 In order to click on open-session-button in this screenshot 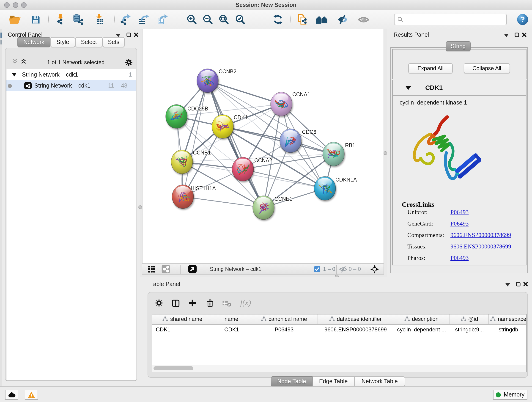, I will do `click(14, 19)`.